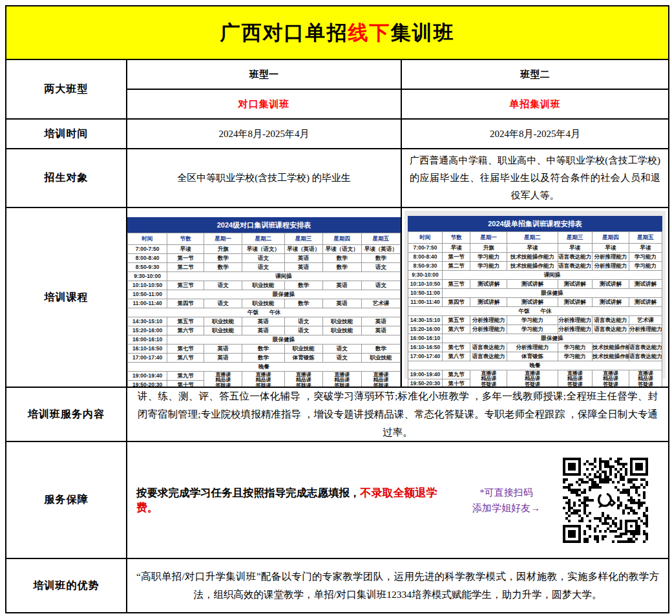 This screenshot has width=672, height=616. What do you see at coordinates (264, 134) in the screenshot?
I see `training-time-1: 2024年8月-2025年4月` at bounding box center [264, 134].